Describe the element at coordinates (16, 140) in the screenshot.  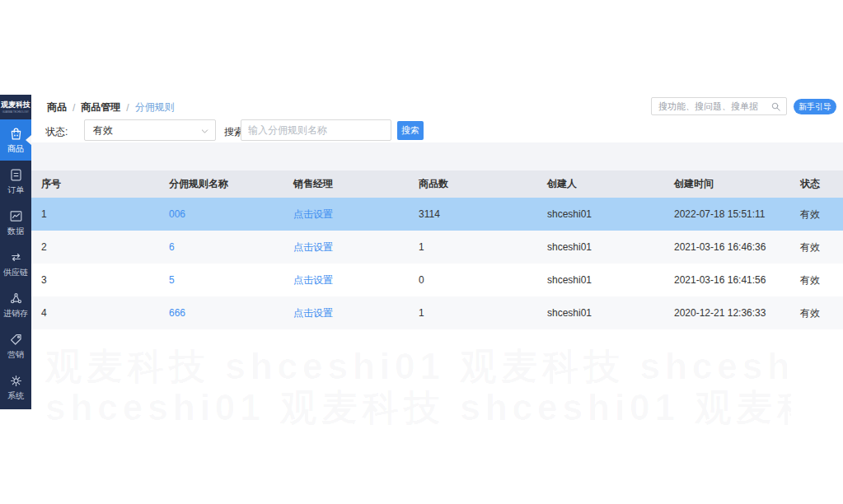
I see `sidebar-item-goods: 商品` at that location.